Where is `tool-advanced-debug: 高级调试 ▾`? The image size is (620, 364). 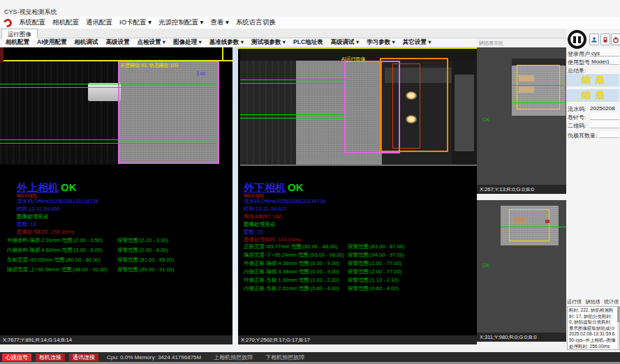 tool-advanced-debug: 高级调试 ▾ is located at coordinates (345, 43).